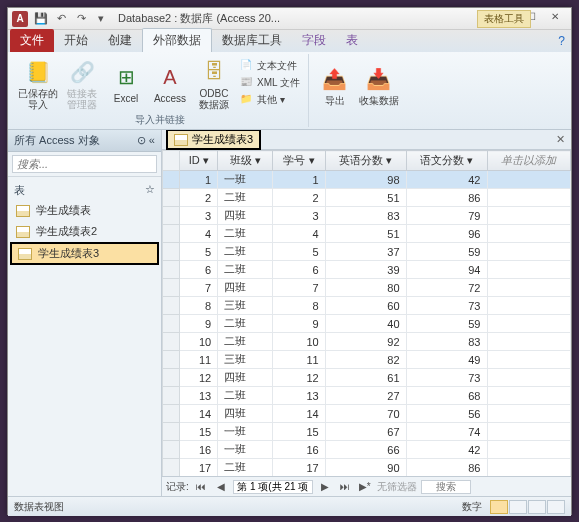 This screenshot has height=522, width=579. What do you see at coordinates (556, 507) in the screenshot?
I see `chart-view-button` at bounding box center [556, 507].